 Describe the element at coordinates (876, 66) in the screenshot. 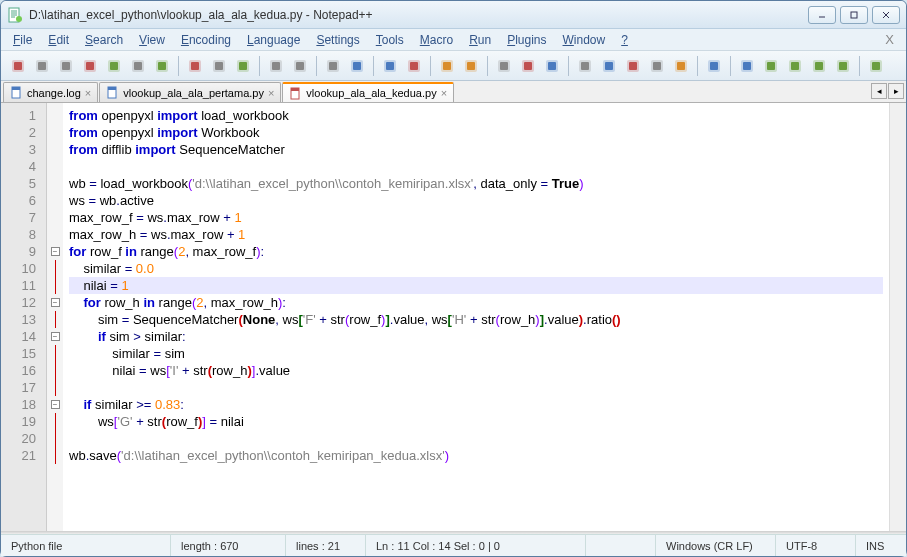

I see `spell-icon` at that location.